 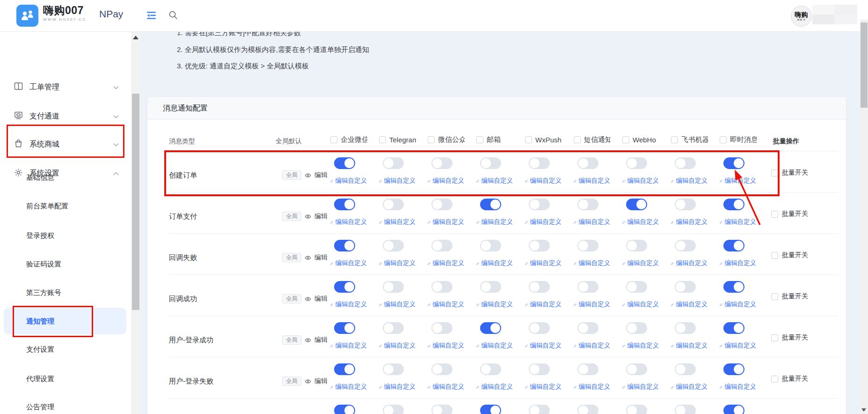 I want to click on sidebar-item-login-auth: 登录授权, so click(x=66, y=236).